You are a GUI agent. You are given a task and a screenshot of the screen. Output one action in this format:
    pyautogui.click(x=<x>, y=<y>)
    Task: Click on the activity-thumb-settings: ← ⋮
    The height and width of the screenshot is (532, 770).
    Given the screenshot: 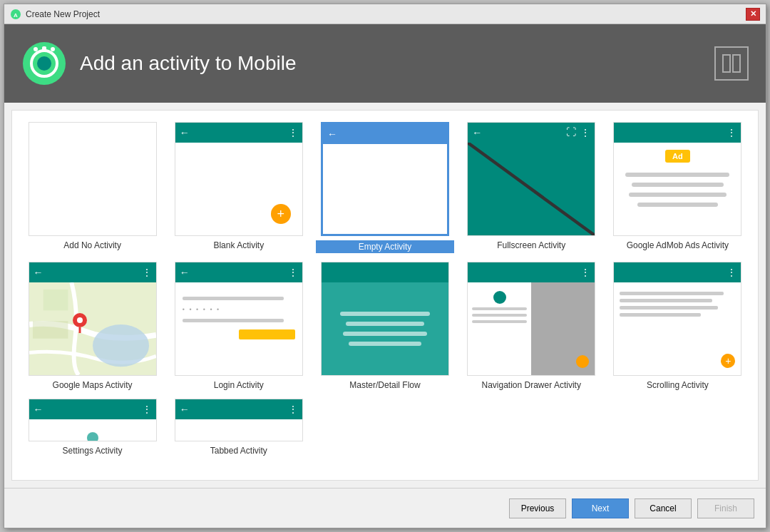 What is the action you would take?
    pyautogui.click(x=93, y=420)
    